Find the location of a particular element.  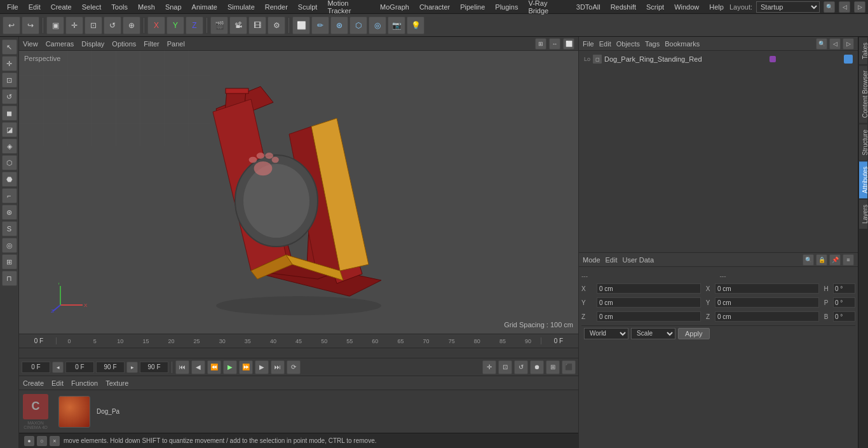

obj-icon2: ◁ is located at coordinates (835, 44).